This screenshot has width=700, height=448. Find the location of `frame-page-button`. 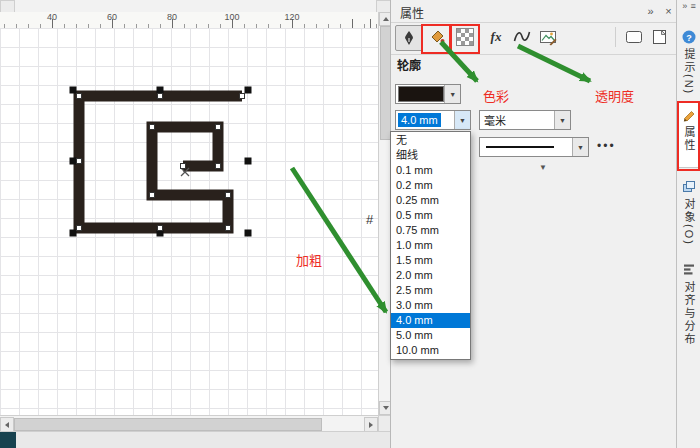

frame-page-button is located at coordinates (660, 37).